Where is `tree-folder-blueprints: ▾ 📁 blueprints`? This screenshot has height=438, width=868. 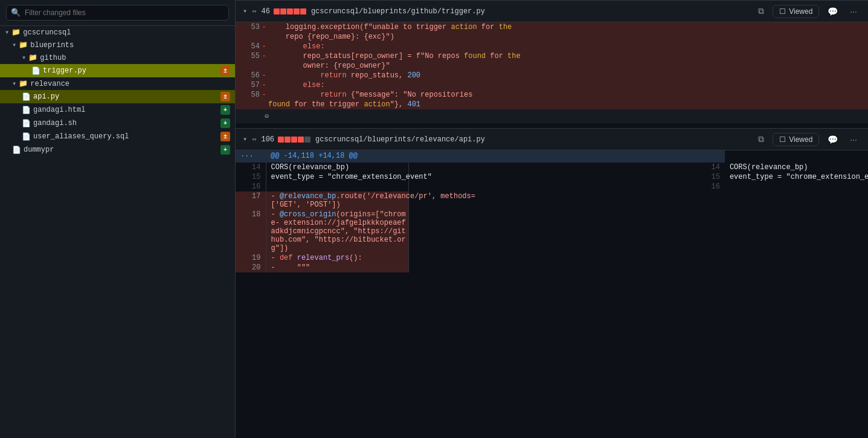 tree-folder-blueprints: ▾ 📁 blueprints is located at coordinates (117, 45).